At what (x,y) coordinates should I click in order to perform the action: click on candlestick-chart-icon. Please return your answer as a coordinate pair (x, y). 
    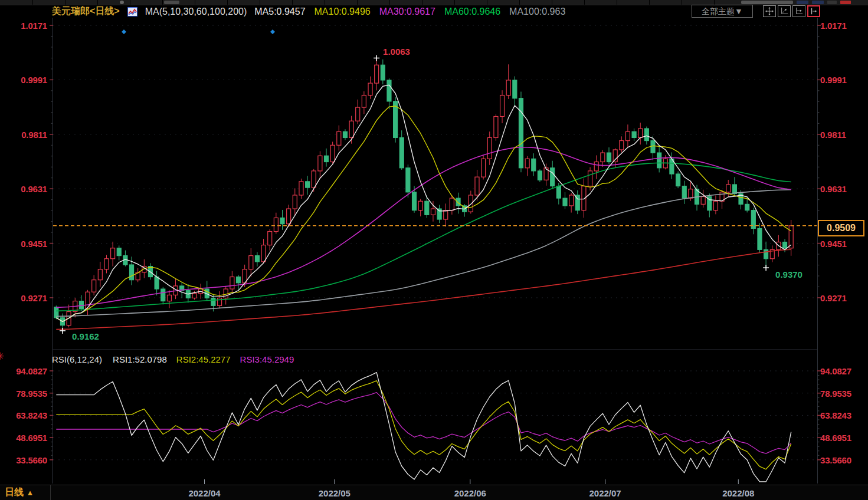
    Looking at the image, I should click on (132, 12).